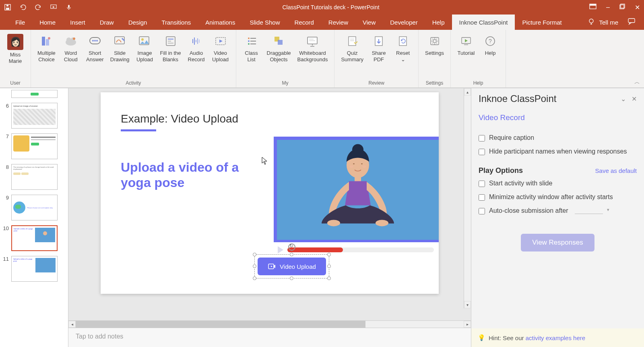  I want to click on slide-thumb-6: Upload an image of erosion, so click(35, 116).